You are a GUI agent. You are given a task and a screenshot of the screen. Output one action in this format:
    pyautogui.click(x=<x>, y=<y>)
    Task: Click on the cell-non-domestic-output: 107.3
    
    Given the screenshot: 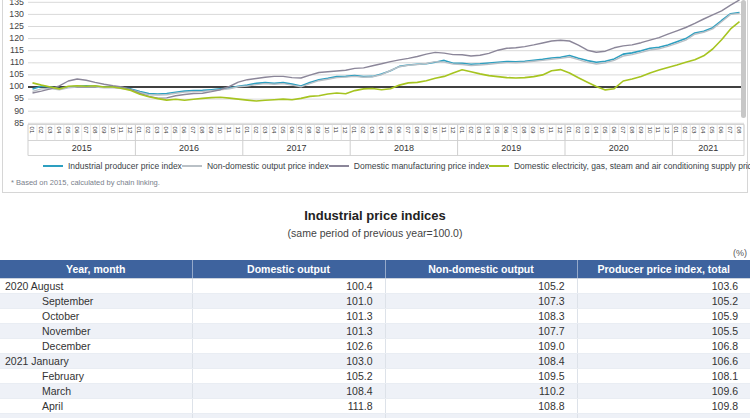 What is the action you would take?
    pyautogui.click(x=481, y=300)
    